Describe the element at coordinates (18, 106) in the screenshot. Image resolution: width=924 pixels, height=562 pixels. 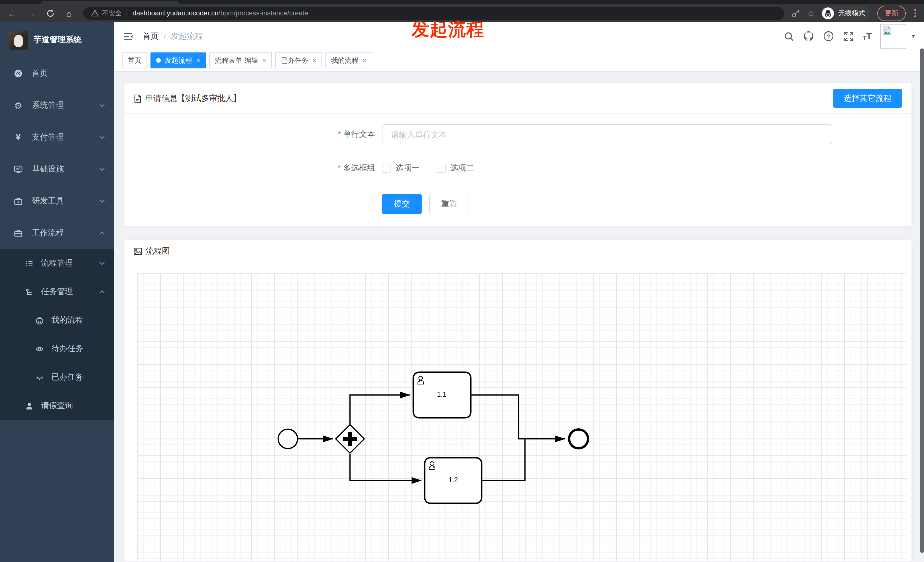
I see `gear-icon: ⚙` at that location.